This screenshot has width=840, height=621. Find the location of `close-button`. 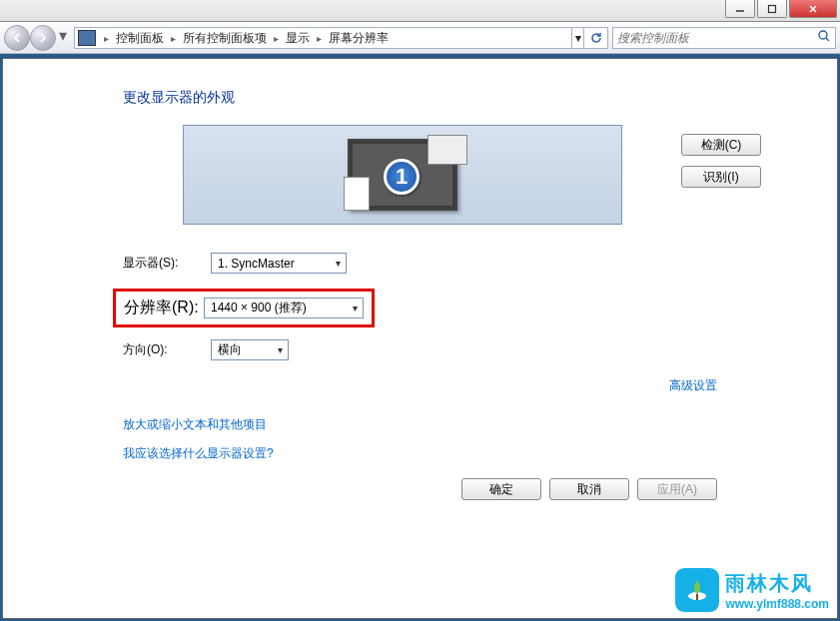

close-button is located at coordinates (813, 9).